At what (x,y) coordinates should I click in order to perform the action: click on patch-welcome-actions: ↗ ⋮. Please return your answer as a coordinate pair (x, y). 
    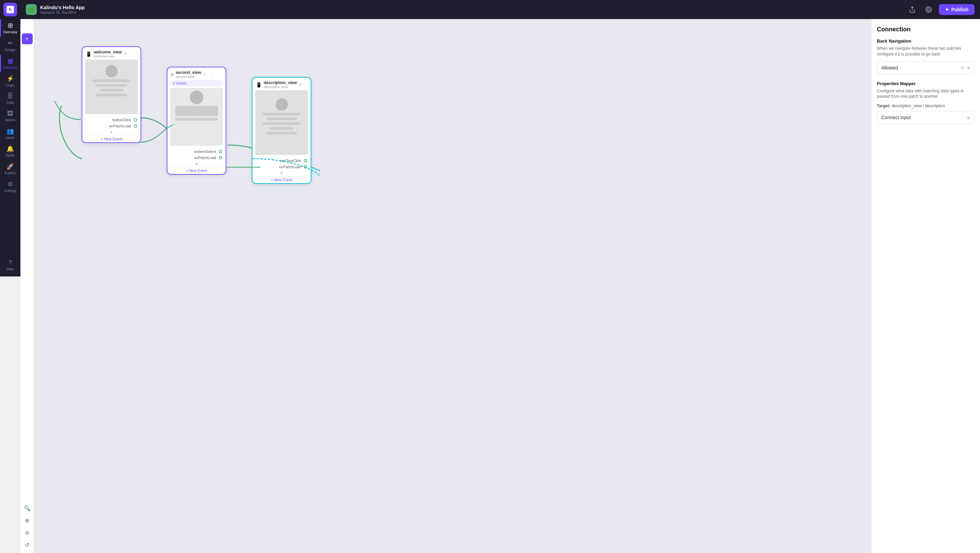
    Looking at the image, I should click on (129, 54).